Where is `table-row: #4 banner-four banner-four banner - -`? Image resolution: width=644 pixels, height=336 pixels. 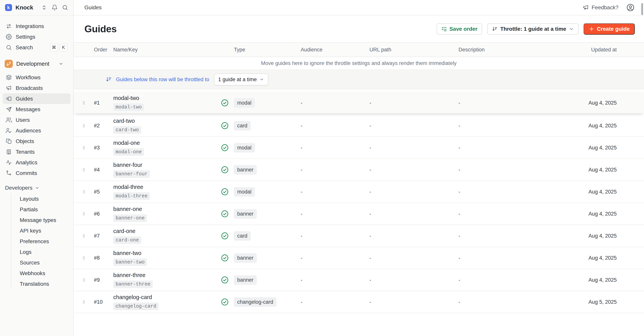
table-row: #4 banner-four banner-four banner - - is located at coordinates (359, 170).